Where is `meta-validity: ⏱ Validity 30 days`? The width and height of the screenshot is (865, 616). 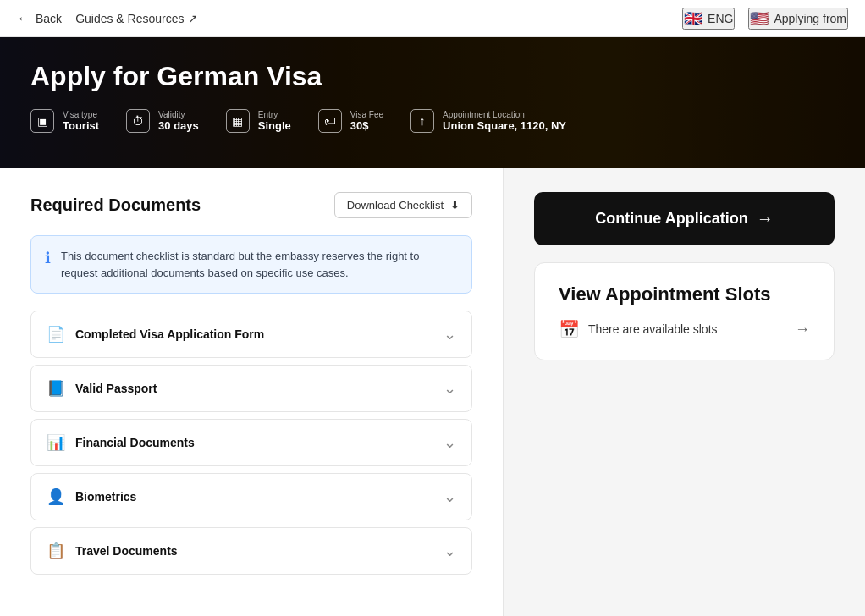 meta-validity: ⏱ Validity 30 days is located at coordinates (163, 121).